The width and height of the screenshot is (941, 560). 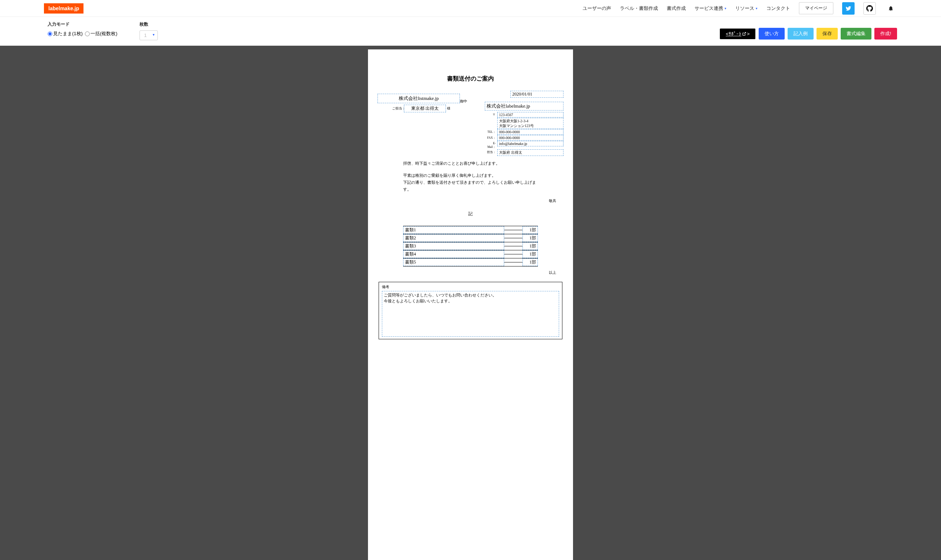 What do you see at coordinates (470, 263) in the screenshot?
I see `table-row: 書類51部` at bounding box center [470, 263].